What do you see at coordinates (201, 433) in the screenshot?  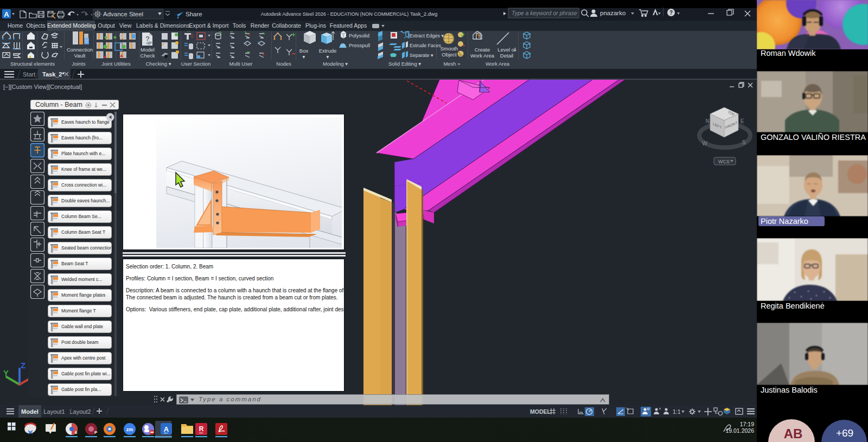 I see `svg-text: PRO` at bounding box center [201, 433].